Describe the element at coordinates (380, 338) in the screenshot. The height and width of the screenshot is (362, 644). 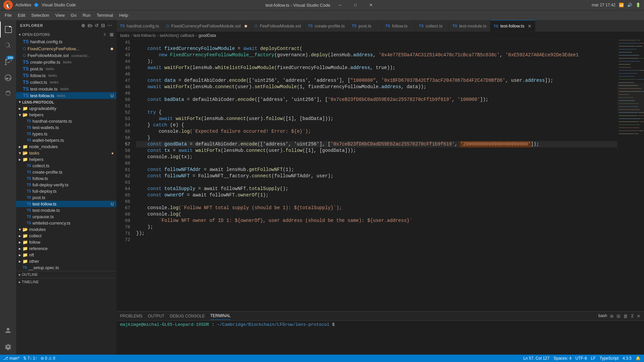
I see `terminal-content: majkimge@michal-GL65-Leopard-10SDR : ~/C…` at that location.